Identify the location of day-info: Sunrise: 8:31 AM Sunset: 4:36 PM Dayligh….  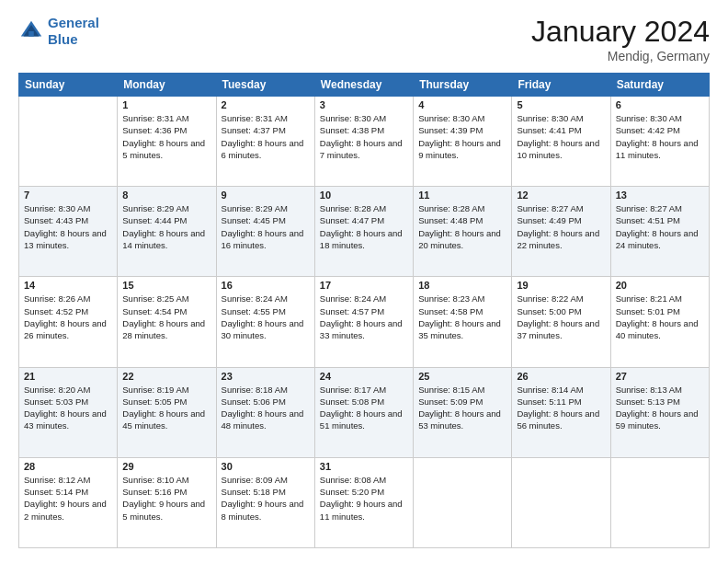
(166, 136).